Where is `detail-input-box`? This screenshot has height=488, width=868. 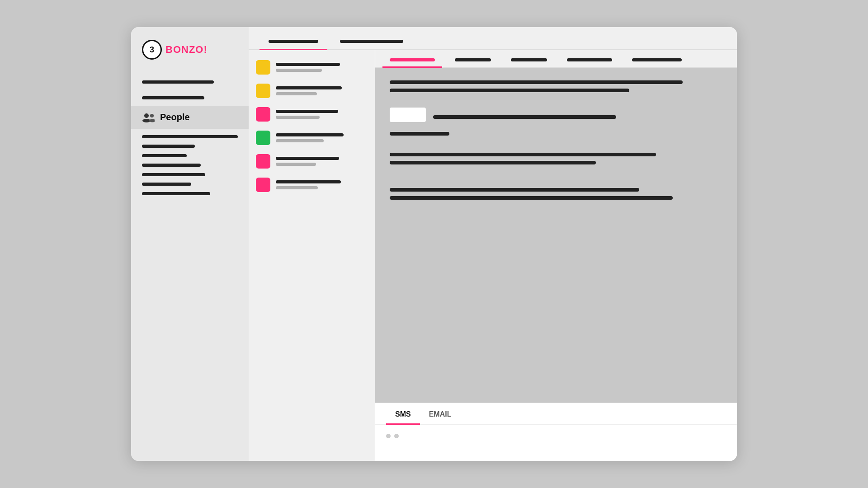 detail-input-box is located at coordinates (408, 115).